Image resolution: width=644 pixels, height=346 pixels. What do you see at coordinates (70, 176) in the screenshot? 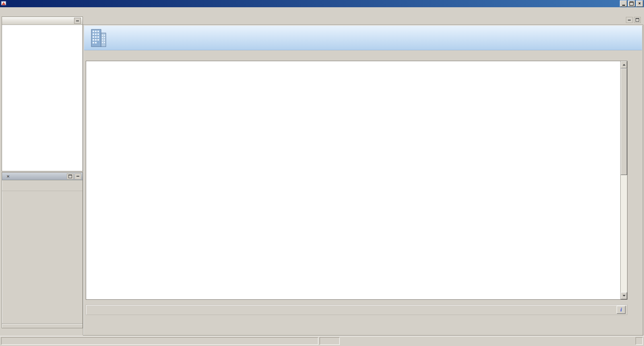
I see `booking-contents-float-button` at bounding box center [70, 176].